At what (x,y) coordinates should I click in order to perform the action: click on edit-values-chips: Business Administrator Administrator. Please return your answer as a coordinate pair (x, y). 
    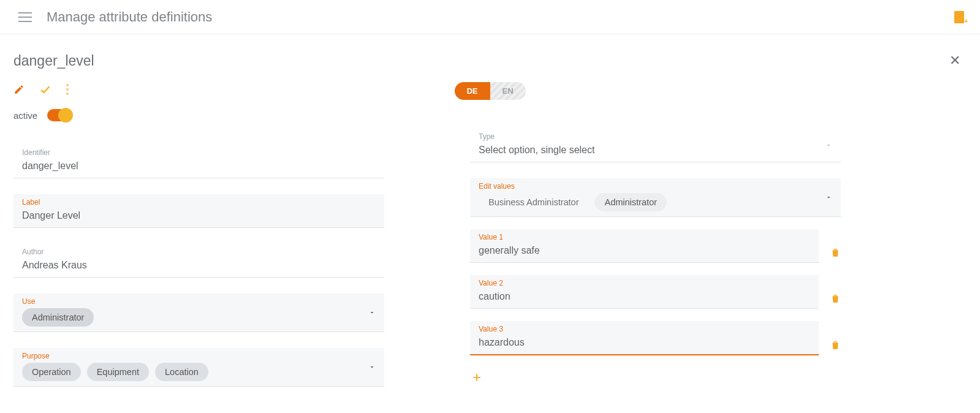
    Looking at the image, I should click on (656, 202).